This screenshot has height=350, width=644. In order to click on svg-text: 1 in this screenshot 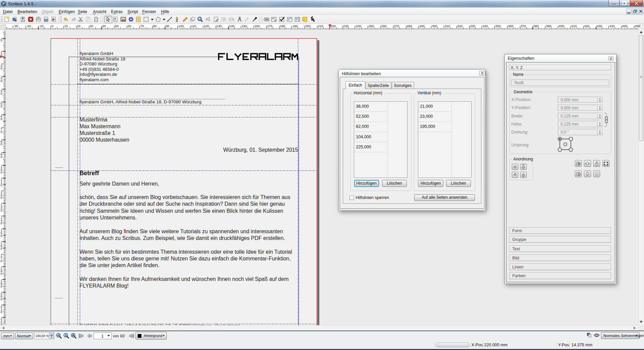, I will do `click(66, 336)`.